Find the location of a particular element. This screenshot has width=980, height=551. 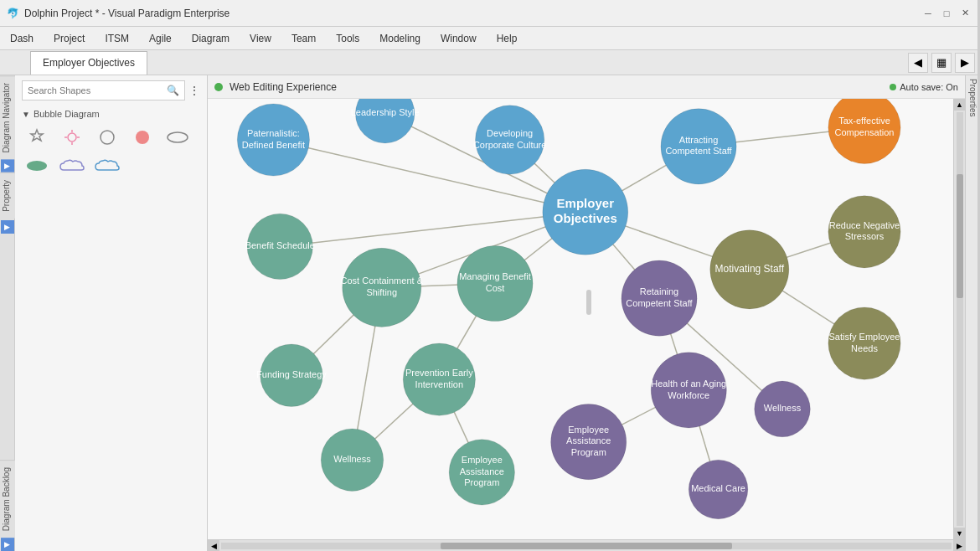

svg-text: Managing Benefit is located at coordinates (495, 276).